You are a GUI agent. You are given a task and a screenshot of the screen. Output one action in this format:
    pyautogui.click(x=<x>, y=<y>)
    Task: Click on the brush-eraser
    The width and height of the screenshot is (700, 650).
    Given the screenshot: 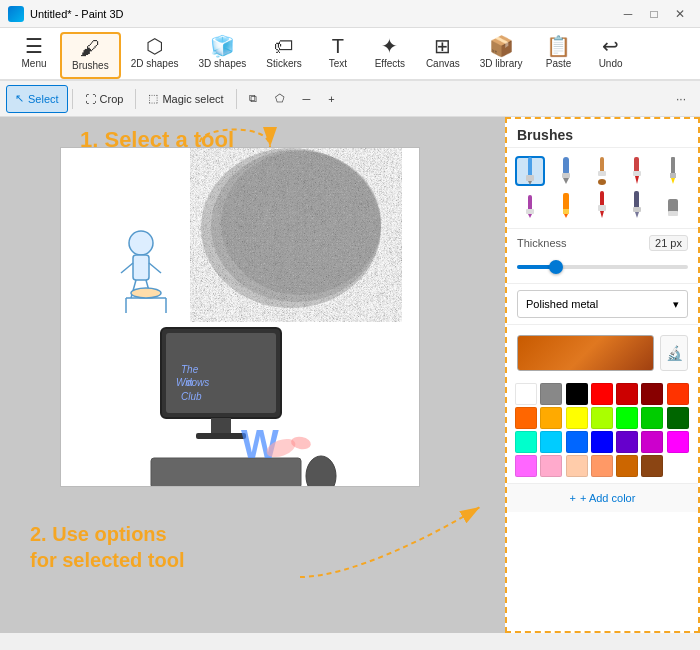 What is the action you would take?
    pyautogui.click(x=673, y=205)
    